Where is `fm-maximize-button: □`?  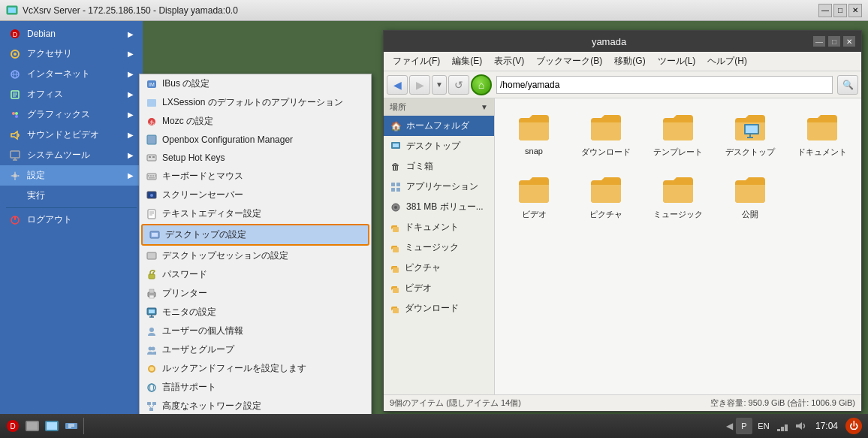
fm-maximize-button: □ is located at coordinates (834, 41).